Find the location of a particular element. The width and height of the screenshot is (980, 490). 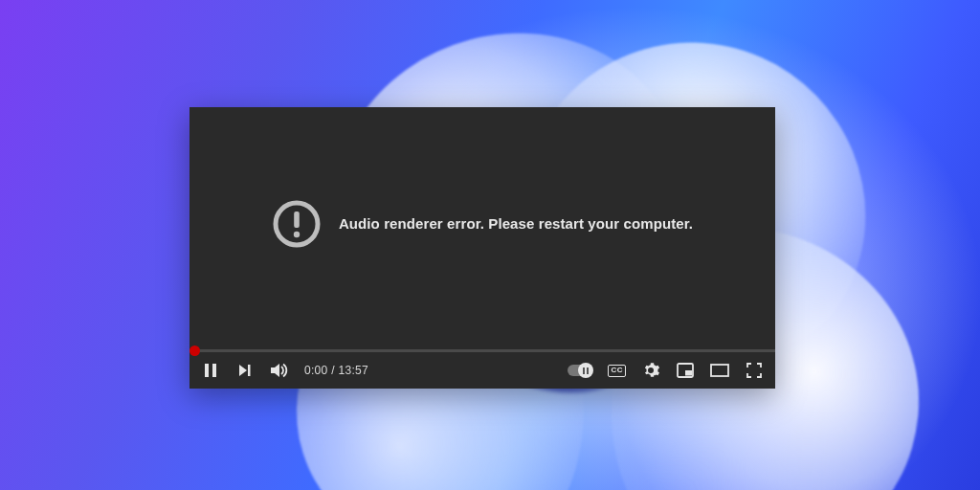

fullscreen-button is located at coordinates (754, 370).